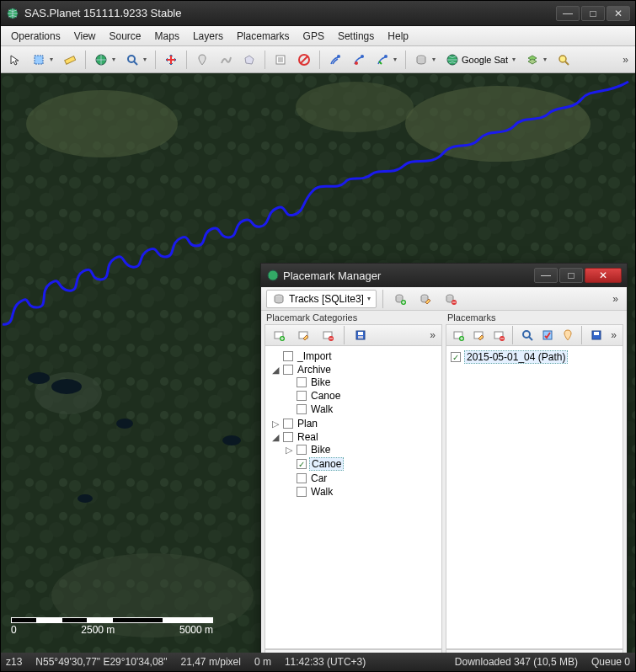  I want to click on menu-help: Help, so click(398, 36).